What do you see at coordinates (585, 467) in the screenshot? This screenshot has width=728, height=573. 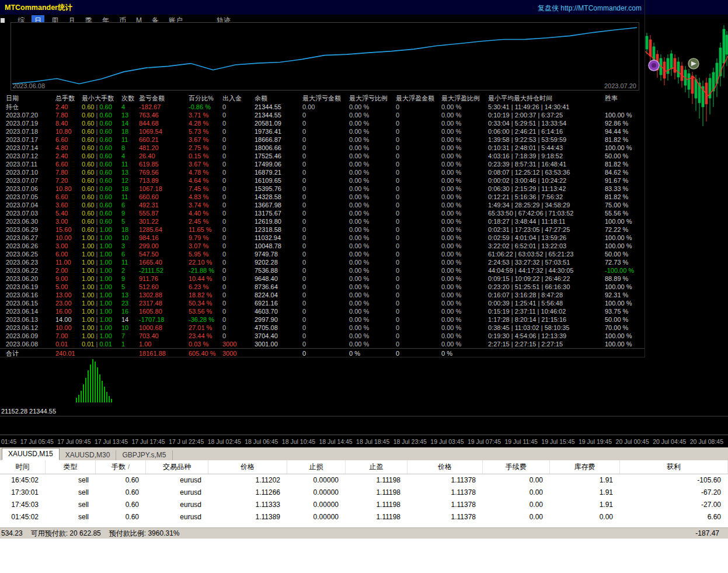 I see `trades-col-header-9: 库存费` at bounding box center [585, 467].